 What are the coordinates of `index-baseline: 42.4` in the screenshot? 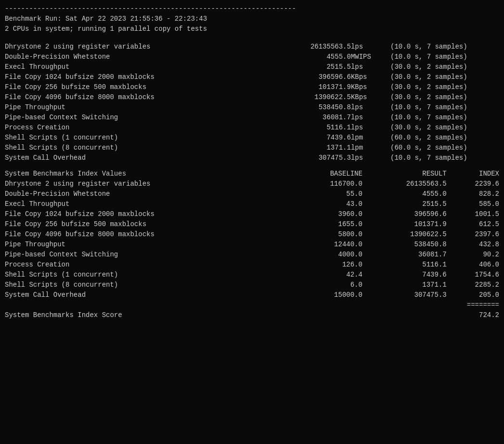 It's located at (321, 275).